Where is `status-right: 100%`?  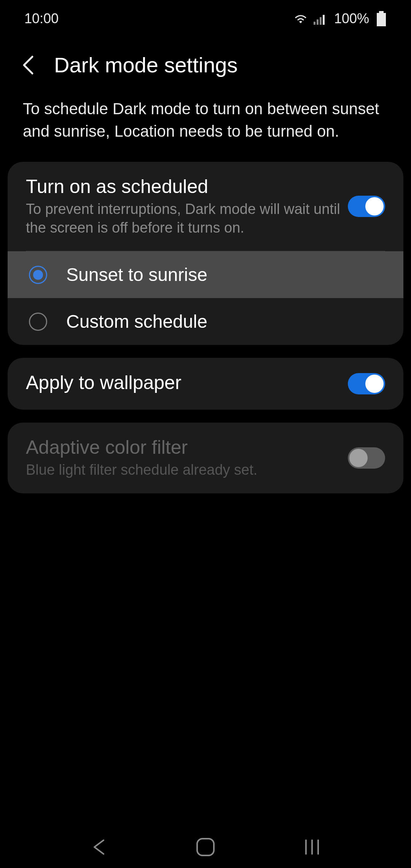
status-right: 100% is located at coordinates (340, 19).